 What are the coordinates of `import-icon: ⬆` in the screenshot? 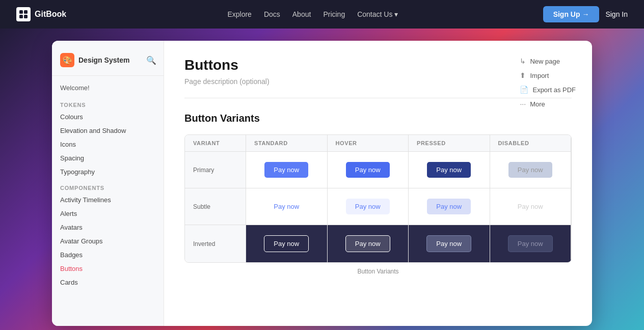 It's located at (523, 75).